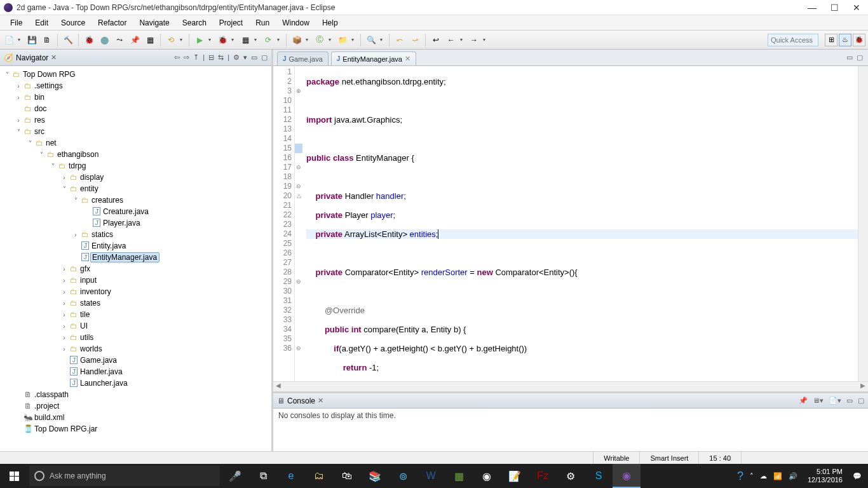 This screenshot has width=868, height=488. Describe the element at coordinates (291, 476) in the screenshot. I see `edge-icon: e` at that location.